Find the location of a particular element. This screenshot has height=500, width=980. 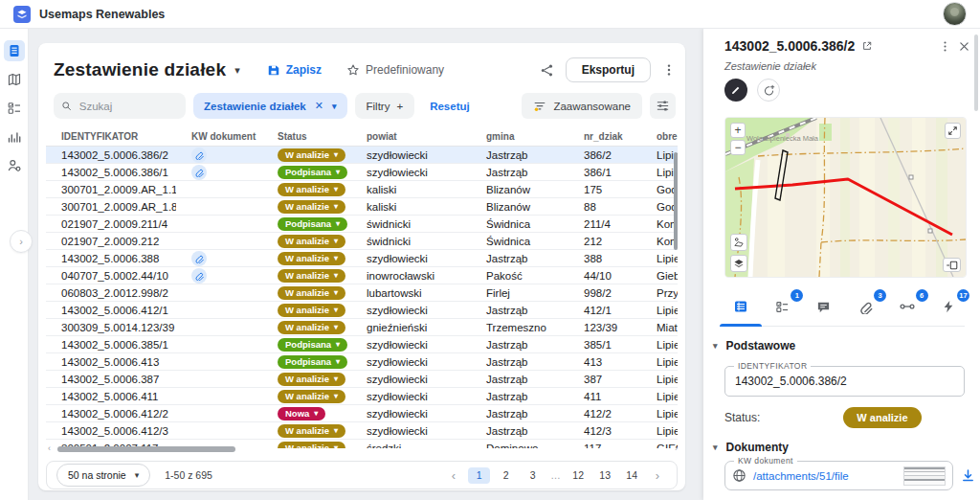

sidebar-item-map is located at coordinates (14, 80).